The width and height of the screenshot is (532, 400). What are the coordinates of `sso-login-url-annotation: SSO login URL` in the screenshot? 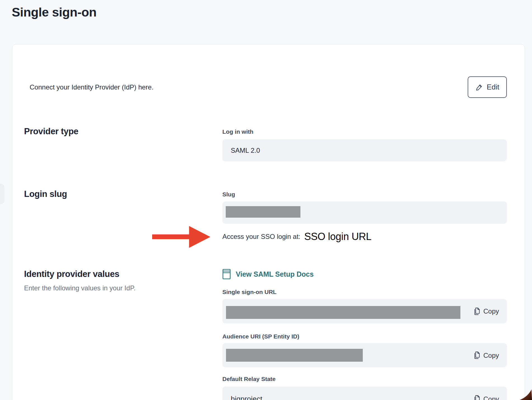 It's located at (338, 237).